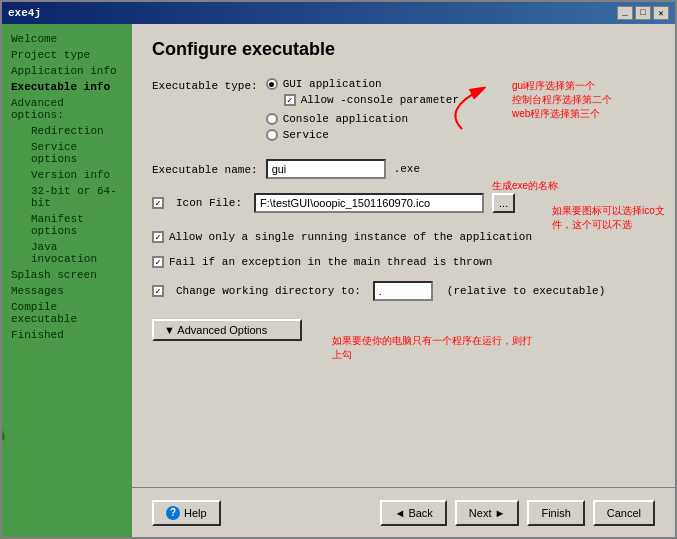 This screenshot has height=539, width=677. What do you see at coordinates (272, 84) in the screenshot?
I see `gui-radio` at bounding box center [272, 84].